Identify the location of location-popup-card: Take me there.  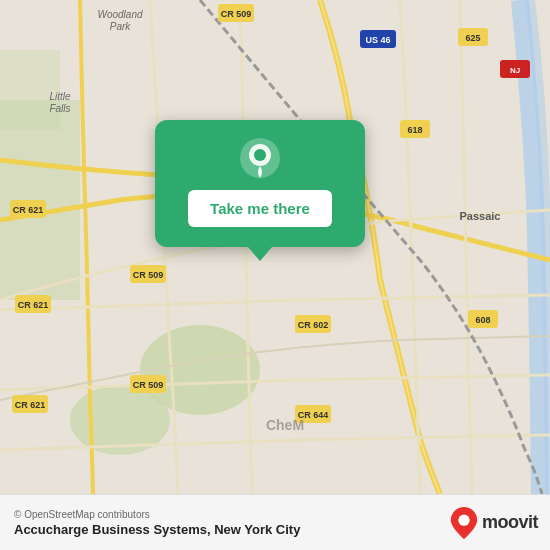
(260, 184).